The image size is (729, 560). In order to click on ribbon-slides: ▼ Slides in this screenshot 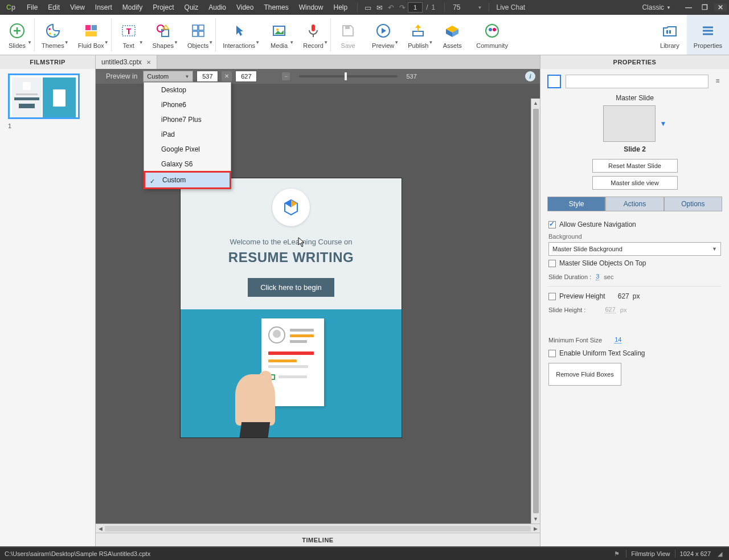, I will do `click(17, 35)`.